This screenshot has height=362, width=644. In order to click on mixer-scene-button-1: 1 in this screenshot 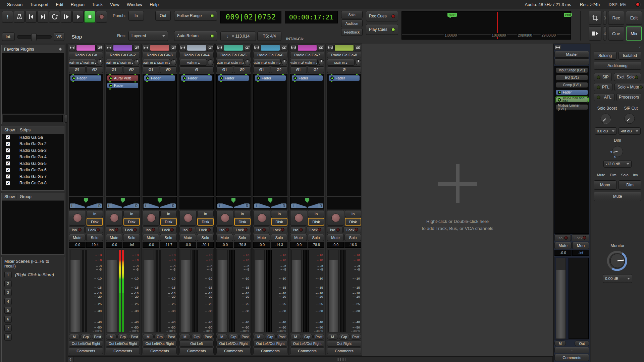, I will do `click(8, 275)`.